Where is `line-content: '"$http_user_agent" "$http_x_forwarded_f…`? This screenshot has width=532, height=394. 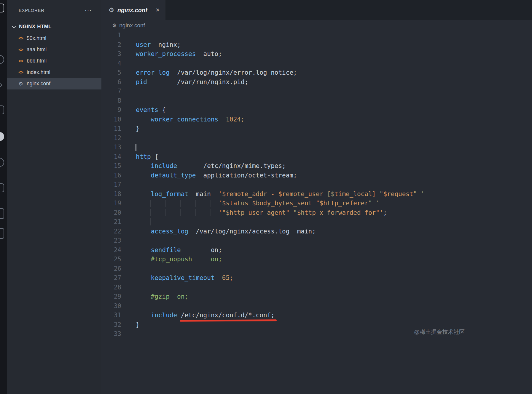
line-content: '"$http_user_agent" "$http_x_forwarded_f… is located at coordinates (254, 213).